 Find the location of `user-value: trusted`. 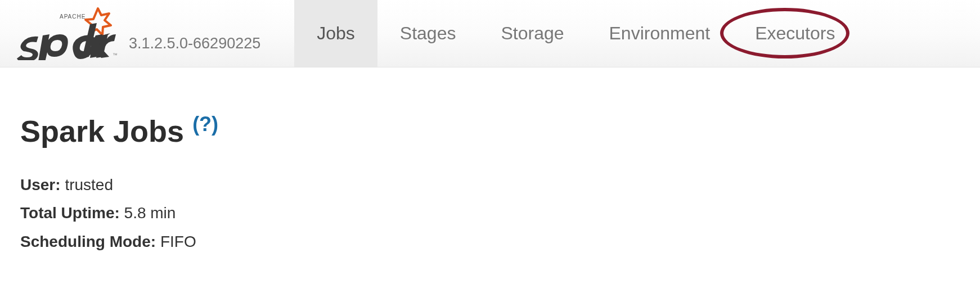

user-value: trusted is located at coordinates (89, 184).